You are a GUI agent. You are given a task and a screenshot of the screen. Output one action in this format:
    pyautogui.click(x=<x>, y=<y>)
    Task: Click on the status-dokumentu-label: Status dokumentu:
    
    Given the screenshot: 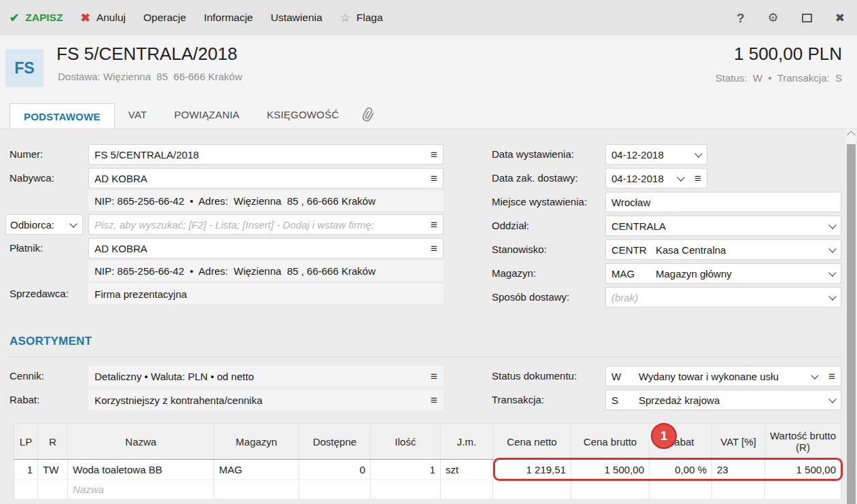 What is the action you would take?
    pyautogui.click(x=535, y=376)
    